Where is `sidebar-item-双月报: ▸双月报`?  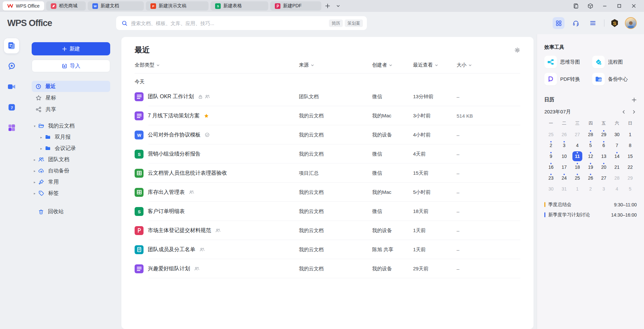
sidebar-item-双月报: ▸双月报 is located at coordinates (71, 137).